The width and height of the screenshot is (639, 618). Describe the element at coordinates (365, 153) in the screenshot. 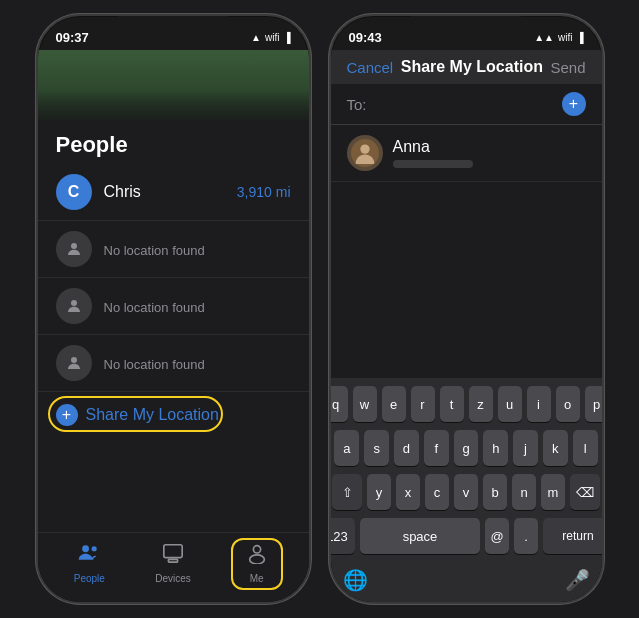

I see `recipient-avatar` at that location.